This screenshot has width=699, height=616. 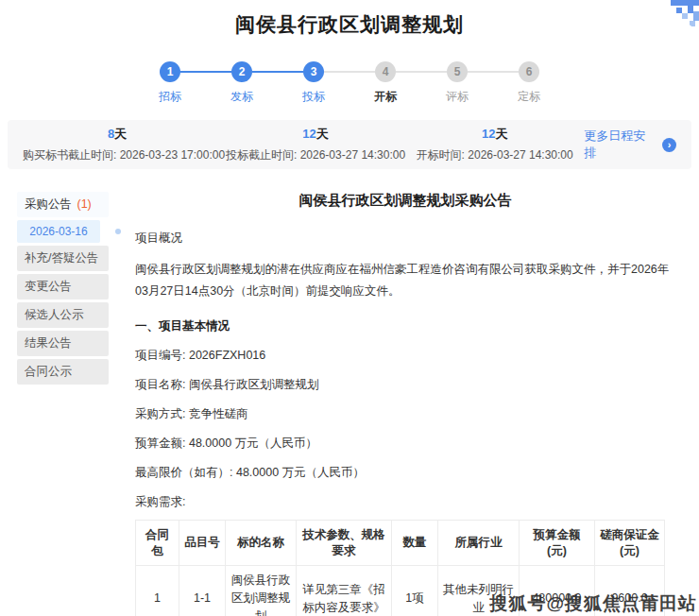 What do you see at coordinates (170, 83) in the screenshot?
I see `step-bidding: 1 招标` at bounding box center [170, 83].